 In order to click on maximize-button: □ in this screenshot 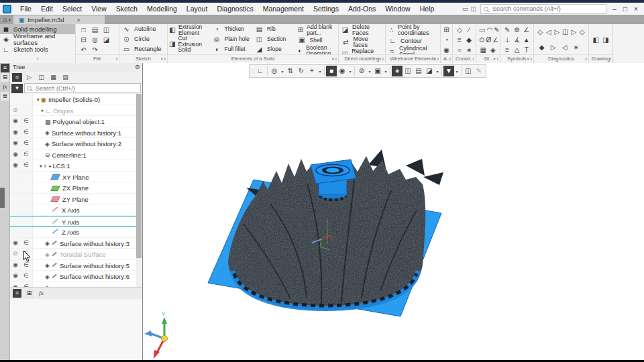, I will do `click(625, 9)`.